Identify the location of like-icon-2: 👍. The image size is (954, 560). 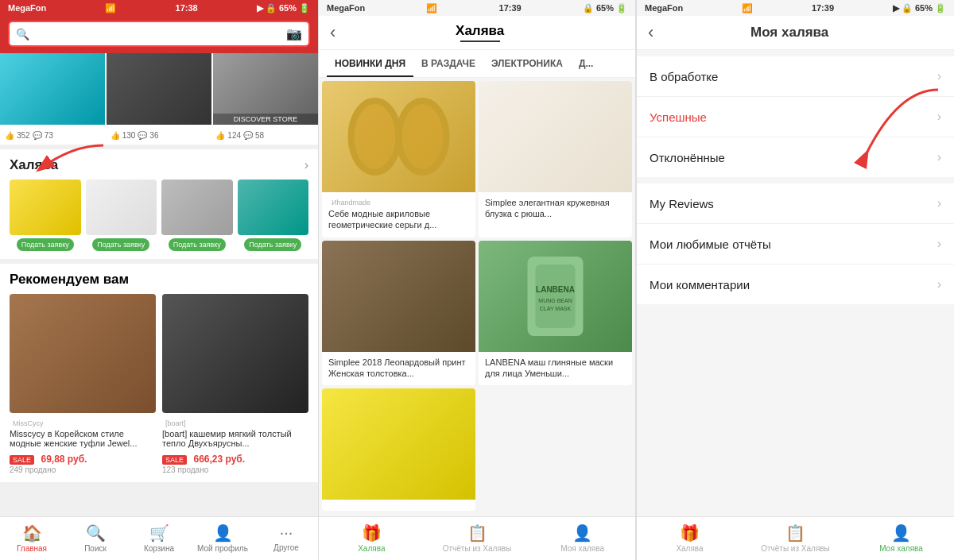
(115, 135).